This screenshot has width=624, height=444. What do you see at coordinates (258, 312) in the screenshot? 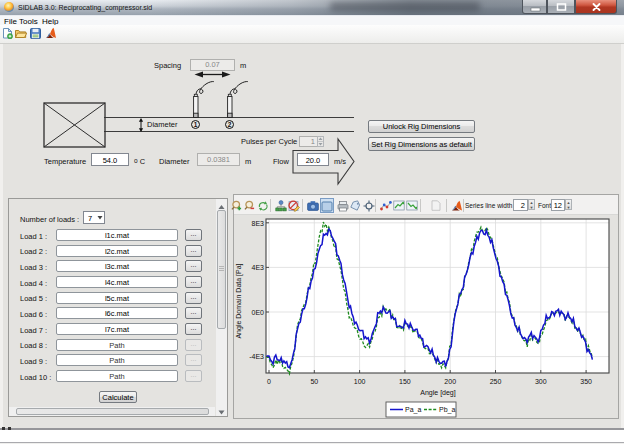
I see `svg-text: 0E0` at bounding box center [258, 312].